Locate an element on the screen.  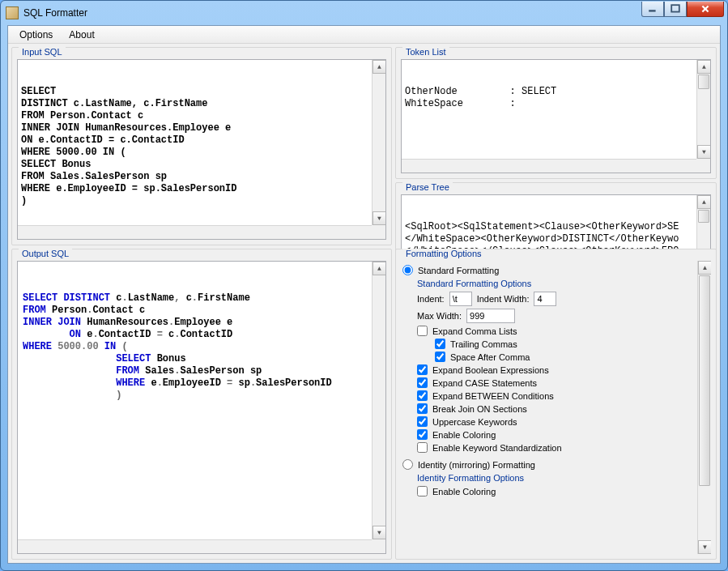
standard-opts-block: Standard Formatting Options Indent: Inde… is located at coordinates (564, 366).